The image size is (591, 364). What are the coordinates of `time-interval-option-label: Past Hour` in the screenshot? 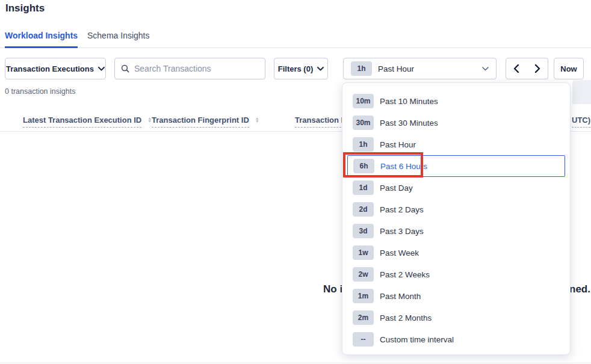 It's located at (398, 144).